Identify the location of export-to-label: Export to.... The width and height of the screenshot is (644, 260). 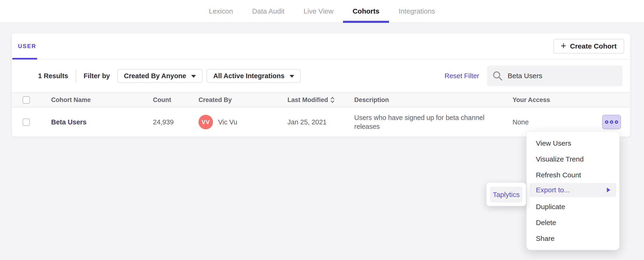
(553, 190).